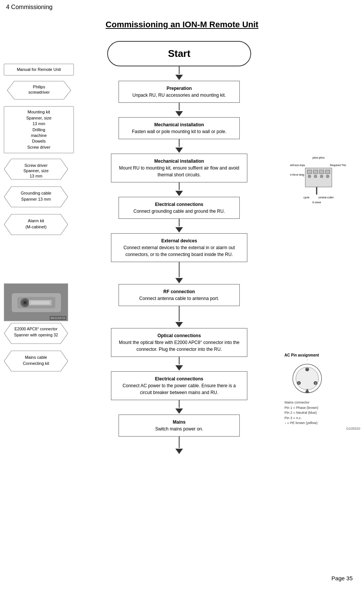 This screenshot has height=589, width=364. Describe the element at coordinates (322, 355) in the screenshot. I see `ac-pin-title: AC Pin assignment` at that location.